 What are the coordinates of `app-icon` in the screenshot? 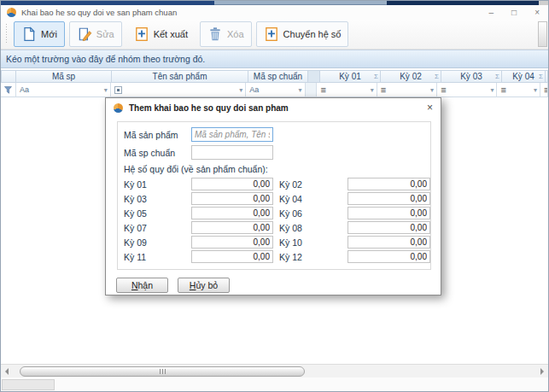 It's located at (118, 108).